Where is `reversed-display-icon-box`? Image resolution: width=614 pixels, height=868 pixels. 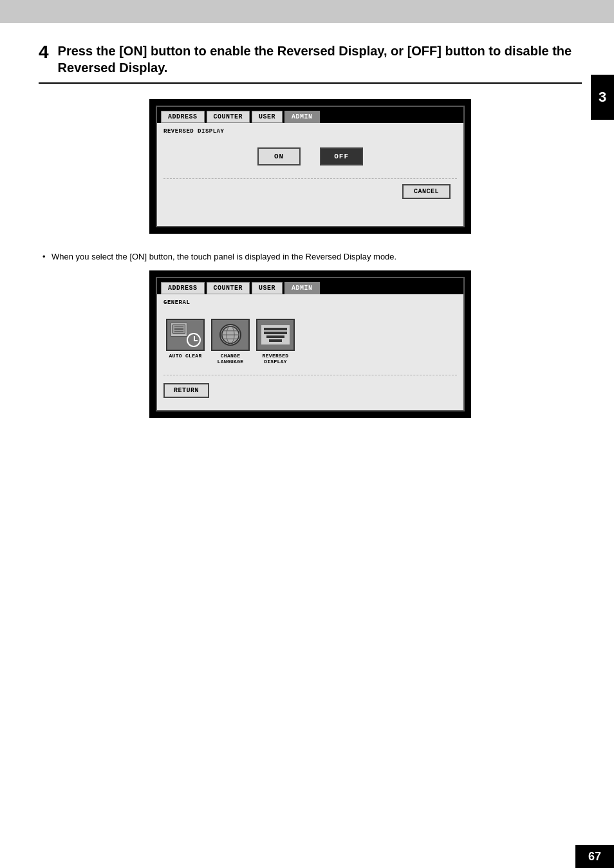 reversed-display-icon-box is located at coordinates (275, 335).